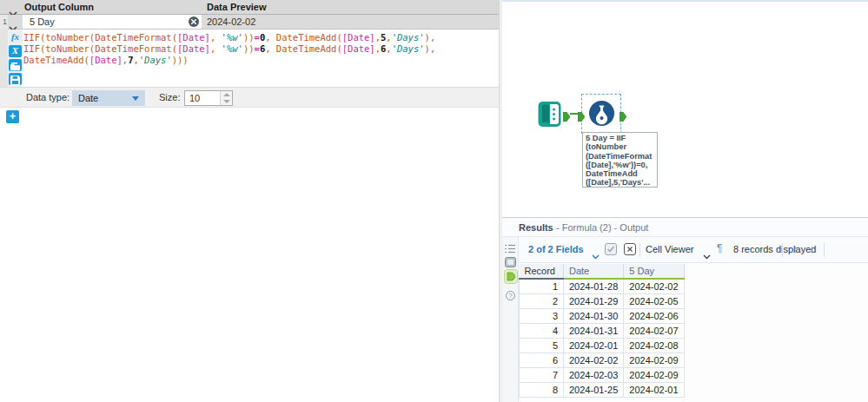  Describe the element at coordinates (620, 174) in the screenshot. I see `annotation-line: DateTimeAdd` at that location.